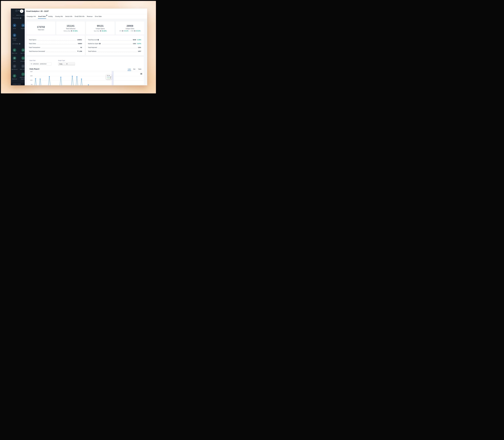 The width and height of the screenshot is (504, 440). I want to click on tab-country-info: Country Info, so click(59, 16).